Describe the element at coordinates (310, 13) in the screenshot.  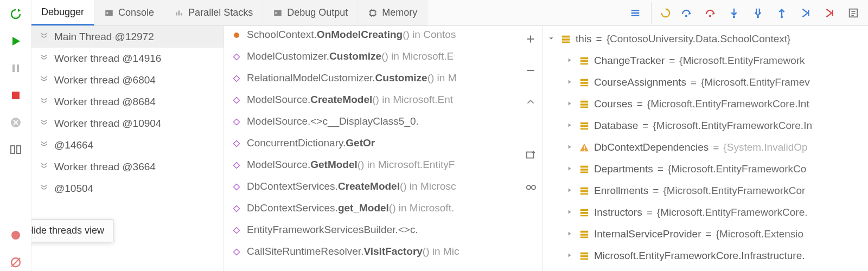
I see `tab-debug-output: Debug Output` at that location.